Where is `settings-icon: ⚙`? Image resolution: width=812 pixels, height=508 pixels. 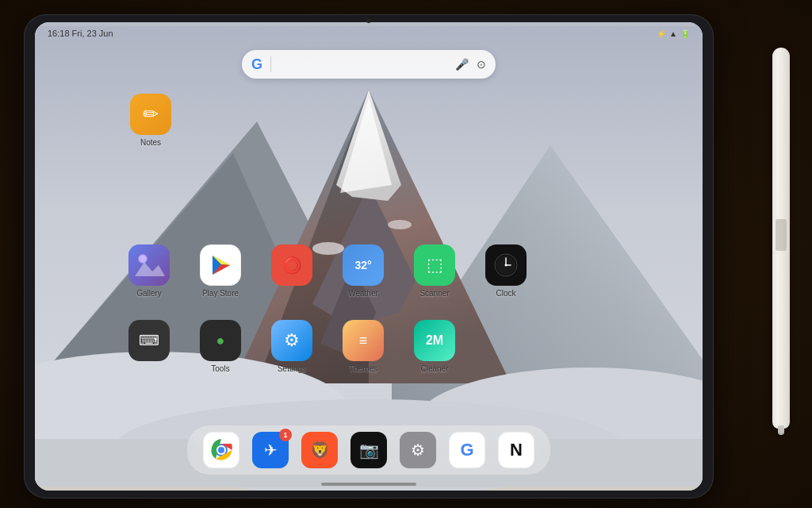
settings-icon: ⚙ is located at coordinates (292, 341).